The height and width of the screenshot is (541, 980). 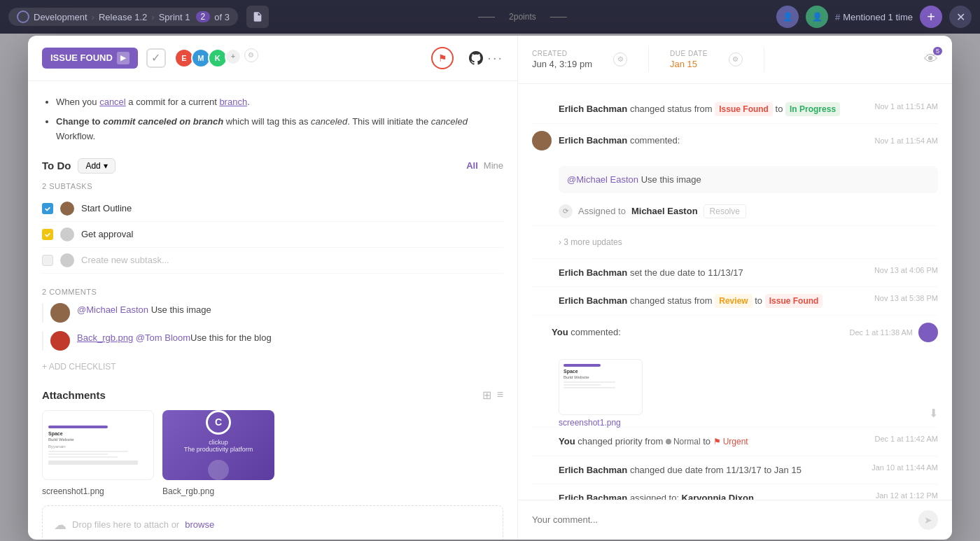 What do you see at coordinates (113, 309) in the screenshot?
I see `comment-mention-1: @Michael Easton` at bounding box center [113, 309].